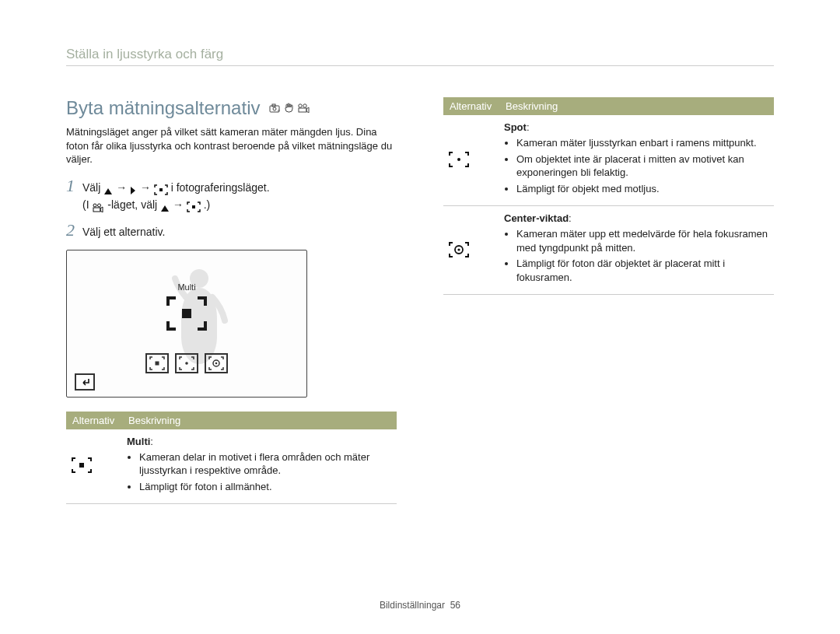  What do you see at coordinates (187, 324) in the screenshot?
I see `camera-display-preview: Multi` at bounding box center [187, 324].